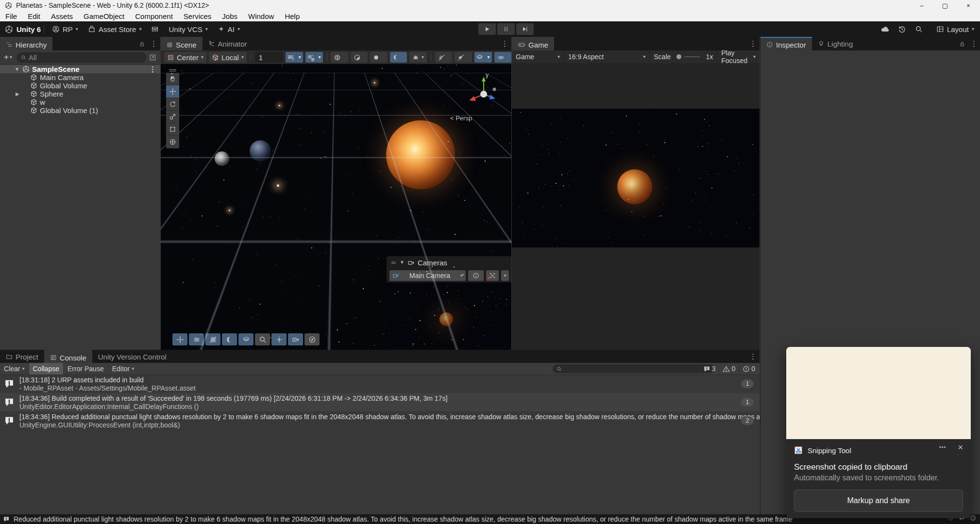 This screenshot has height=524, width=980. I want to click on move-gizmos-button, so click(180, 340).